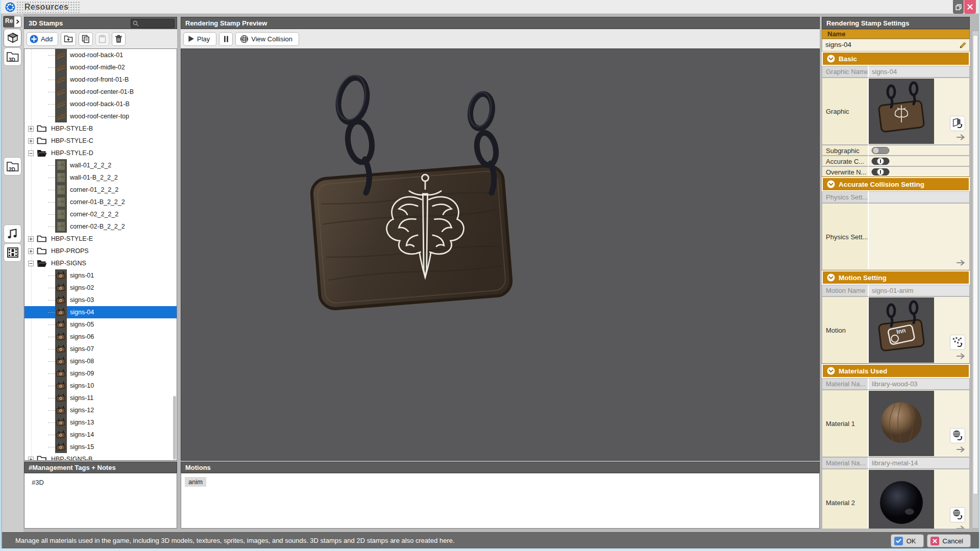 The image size is (980, 551). What do you see at coordinates (101, 104) in the screenshot?
I see `tree-item-wood-roof-back-01-b: wood-roof-back-01-B` at bounding box center [101, 104].